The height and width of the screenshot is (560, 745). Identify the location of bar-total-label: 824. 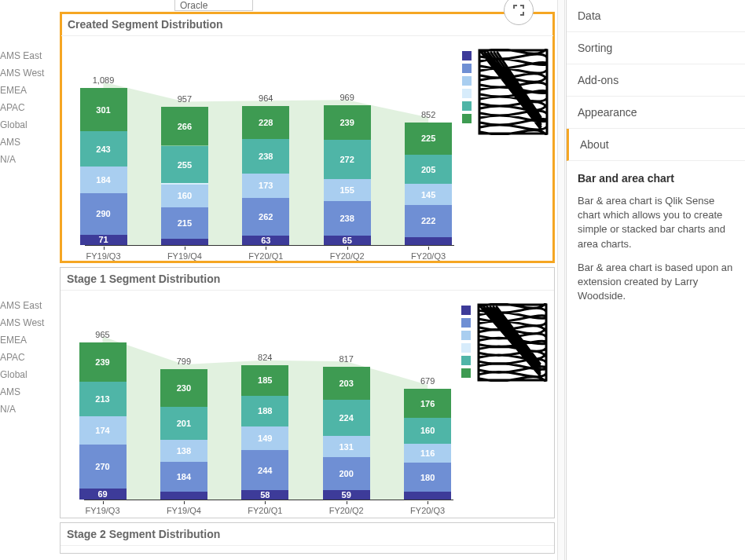
(265, 357).